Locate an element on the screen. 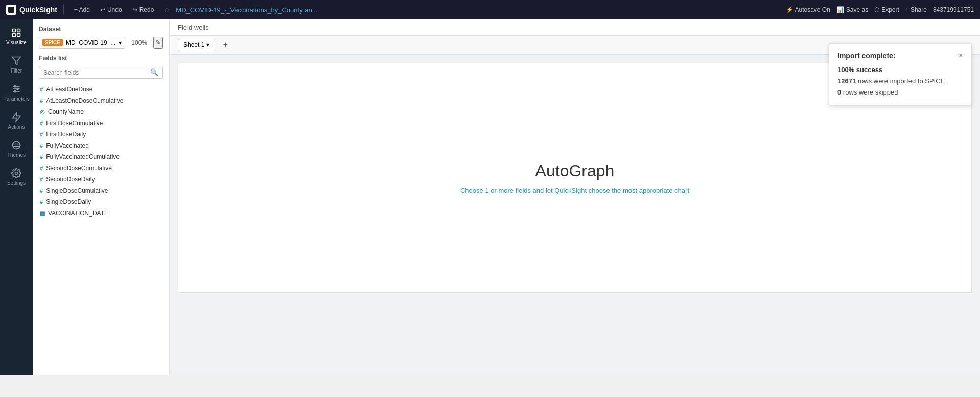 The image size is (980, 397). nav-item-actions: Actions is located at coordinates (16, 121).